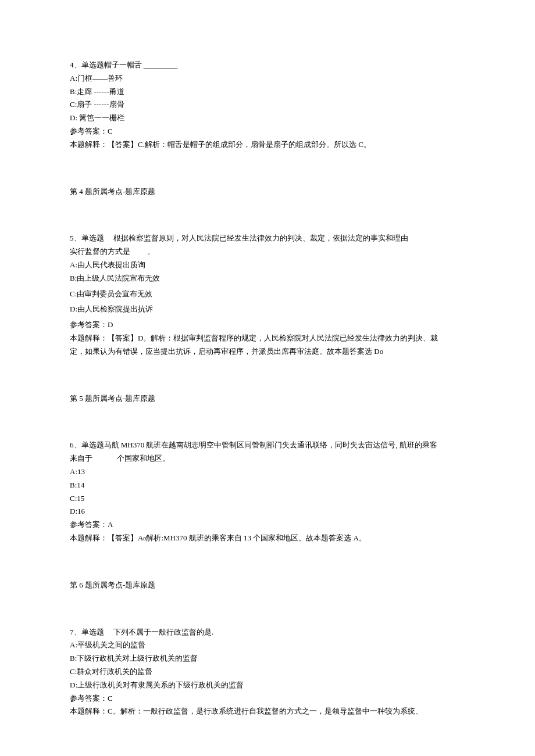  I want to click on q4-stem: 4、单选题帽子一帽舌 _________, so click(268, 65).